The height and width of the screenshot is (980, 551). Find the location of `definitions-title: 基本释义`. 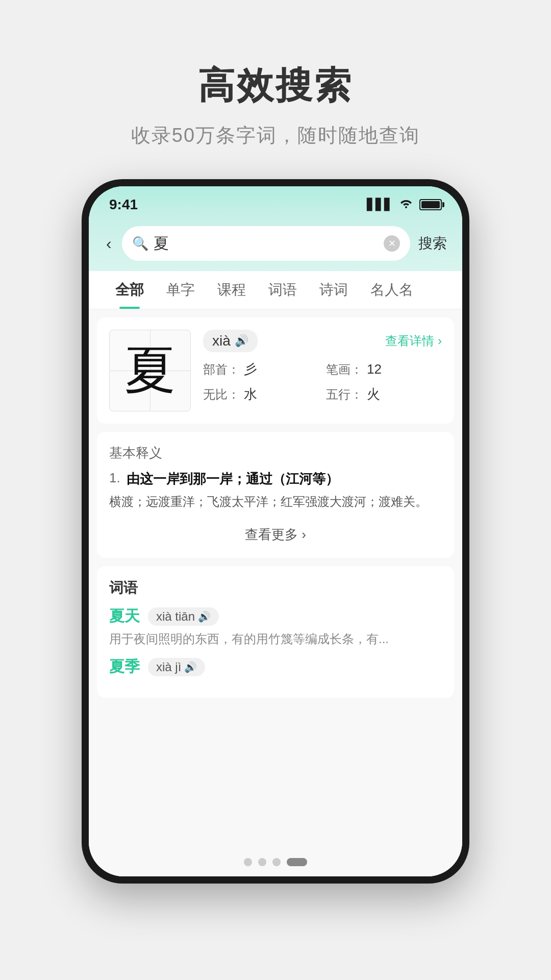

definitions-title: 基本释义 is located at coordinates (276, 453).